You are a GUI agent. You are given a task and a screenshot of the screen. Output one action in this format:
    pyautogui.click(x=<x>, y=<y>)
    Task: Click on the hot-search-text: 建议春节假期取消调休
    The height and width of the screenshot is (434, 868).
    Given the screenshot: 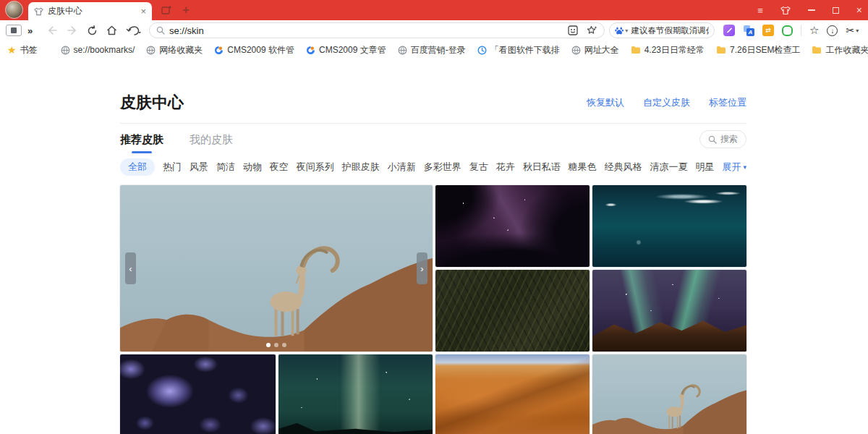 What is the action you would take?
    pyautogui.click(x=670, y=30)
    